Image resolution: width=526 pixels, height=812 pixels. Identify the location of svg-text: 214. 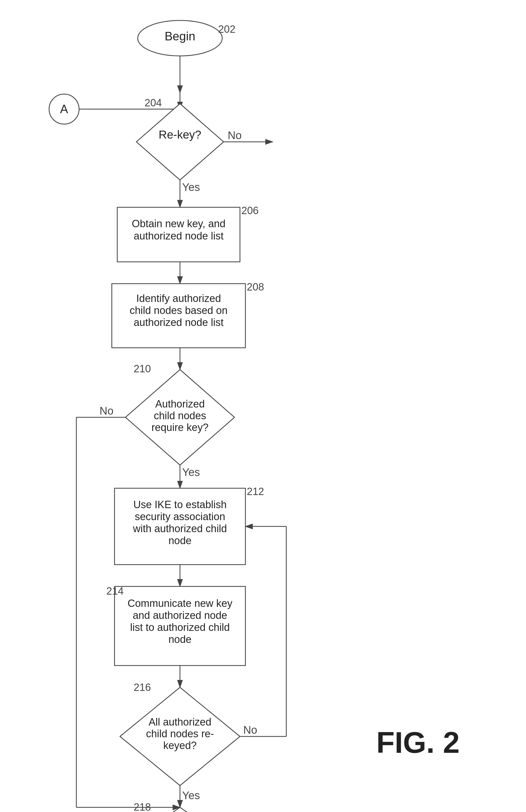
(115, 591).